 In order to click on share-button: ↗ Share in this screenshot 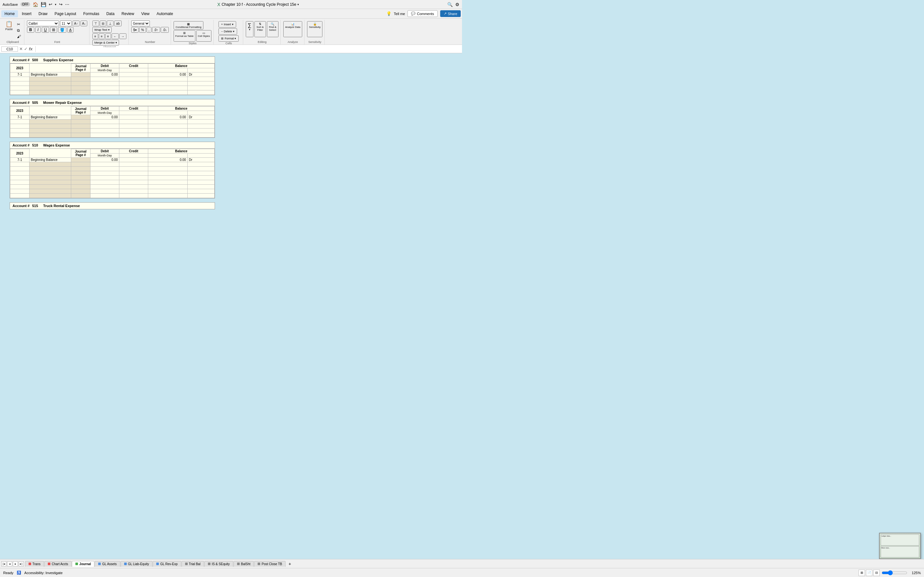, I will do `click(451, 14)`.